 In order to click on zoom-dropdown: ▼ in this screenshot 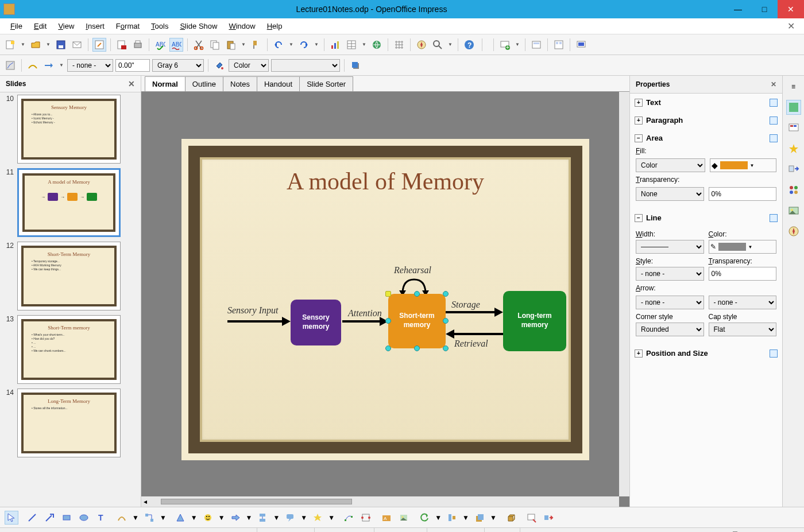, I will do `click(450, 45)`.